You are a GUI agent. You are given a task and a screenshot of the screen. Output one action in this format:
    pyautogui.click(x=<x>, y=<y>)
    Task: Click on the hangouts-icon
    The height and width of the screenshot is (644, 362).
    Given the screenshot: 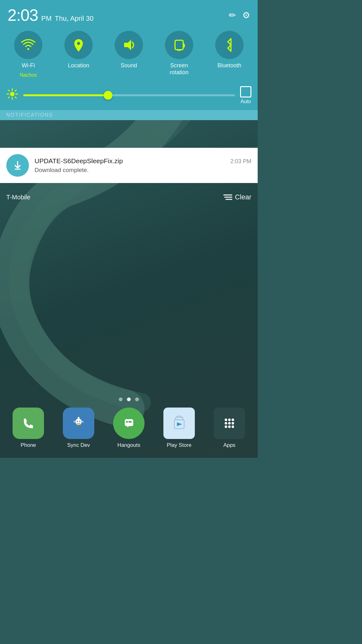 What is the action you would take?
    pyautogui.click(x=129, y=423)
    